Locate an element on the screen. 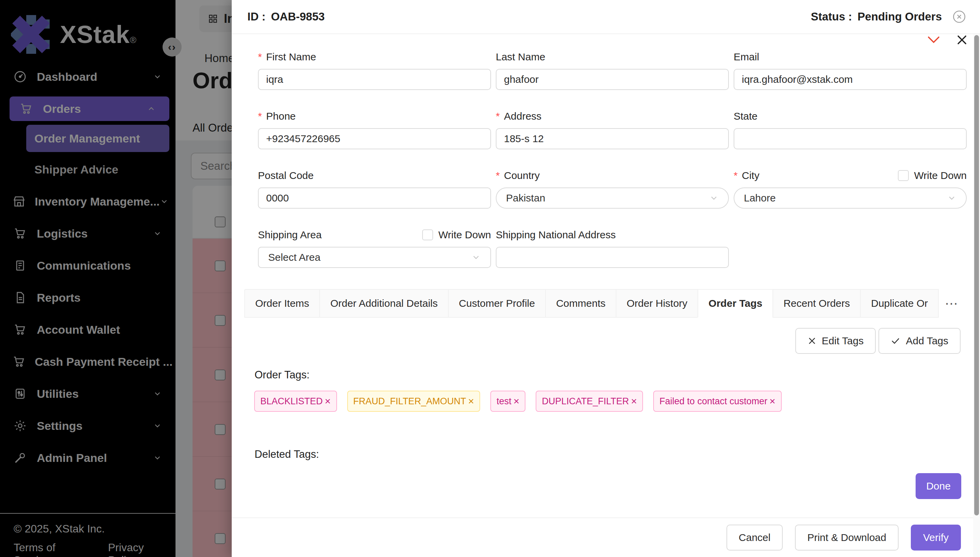 The height and width of the screenshot is (557, 980). tab-comments: Comments is located at coordinates (581, 303).